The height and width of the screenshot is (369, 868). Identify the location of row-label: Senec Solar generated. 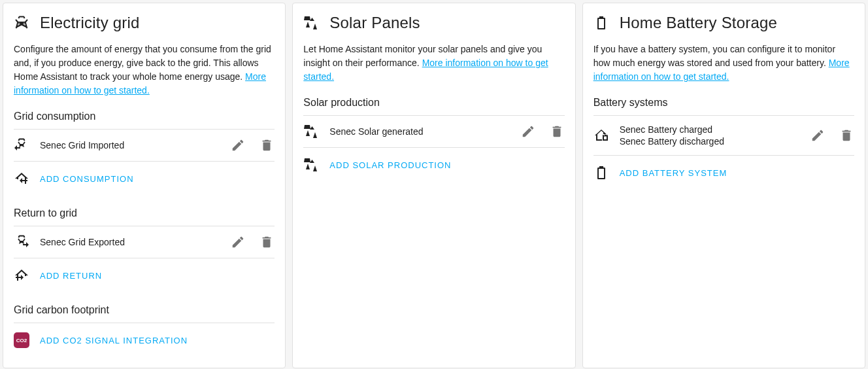
(420, 132).